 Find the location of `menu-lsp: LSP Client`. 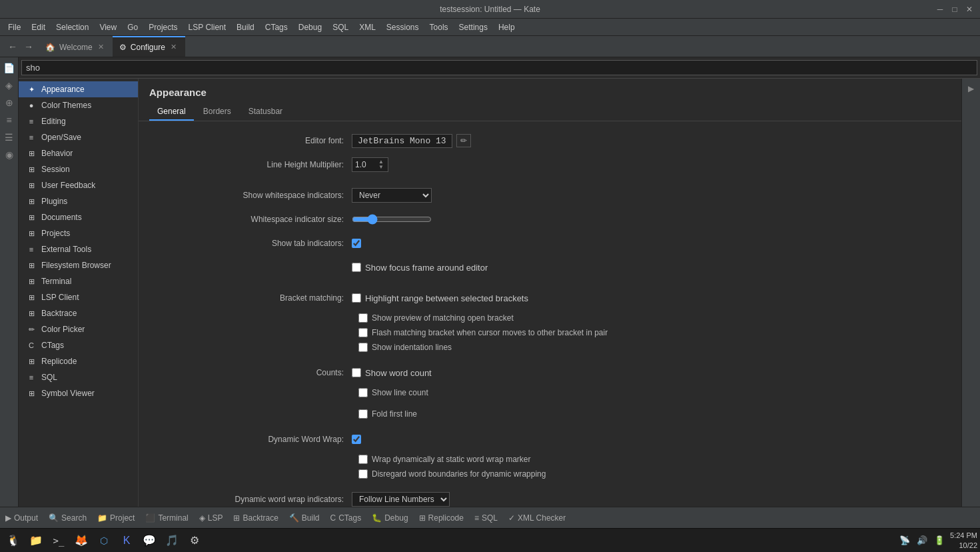

menu-lsp: LSP Client is located at coordinates (207, 27).